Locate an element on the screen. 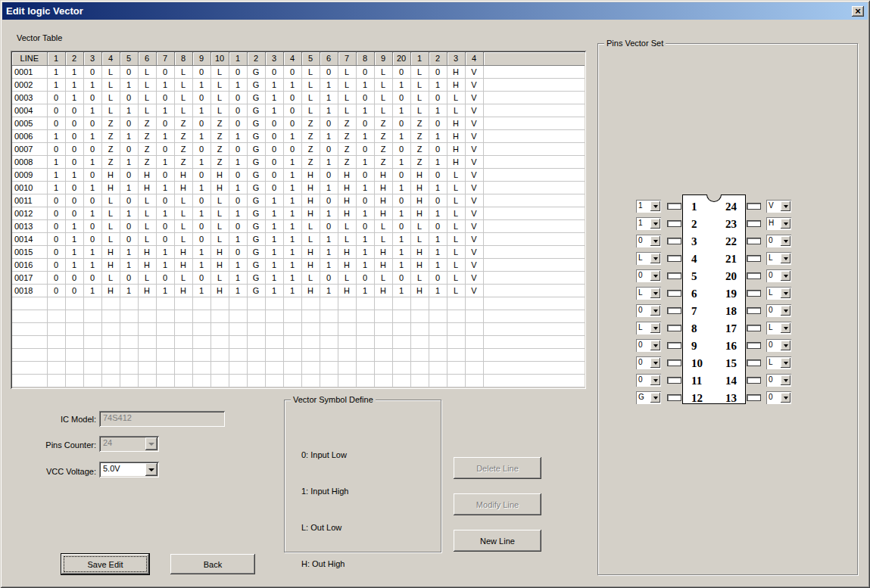  table-row: 0005000Z0Z0Z0Z0G00Z0Z0Z0Z0HV is located at coordinates (298, 123).